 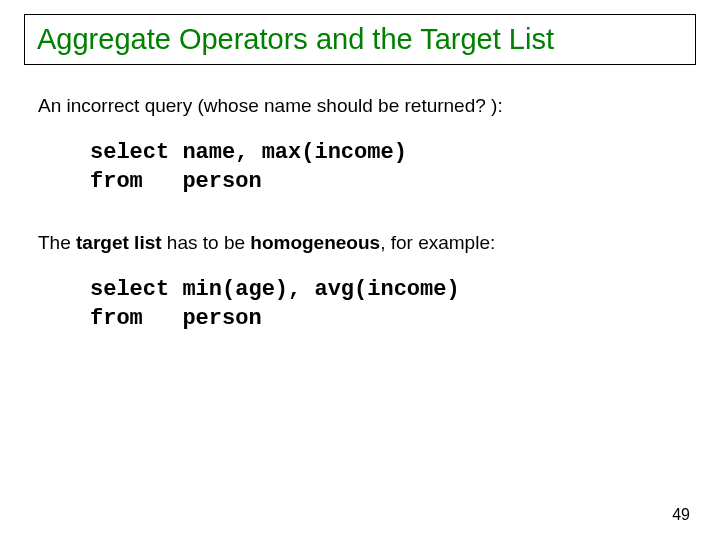 What do you see at coordinates (405, 168) in the screenshot?
I see `code-block-1: select name, max(income) from person` at bounding box center [405, 168].